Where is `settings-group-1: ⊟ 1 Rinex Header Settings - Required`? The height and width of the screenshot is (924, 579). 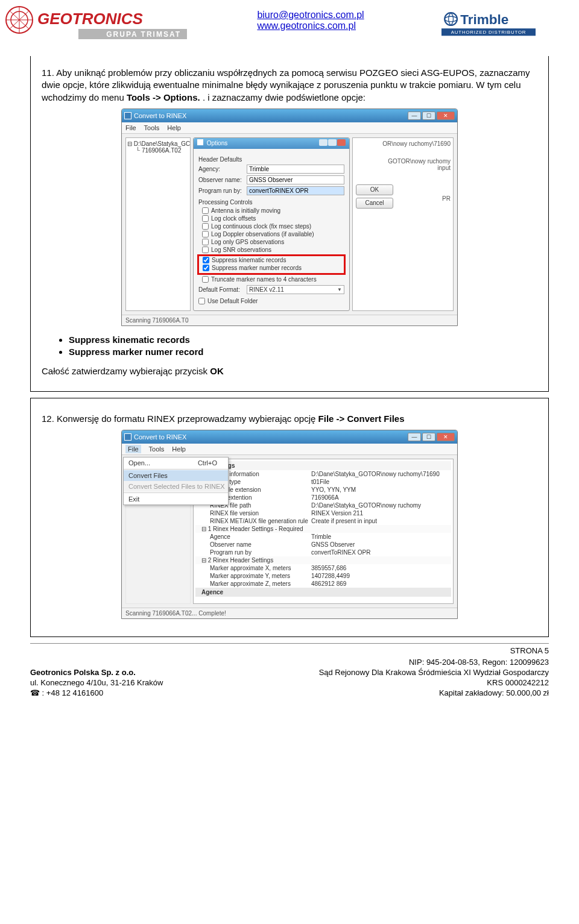 settings-group-1: ⊟ 1 Rinex Header Settings - Required is located at coordinates (323, 529).